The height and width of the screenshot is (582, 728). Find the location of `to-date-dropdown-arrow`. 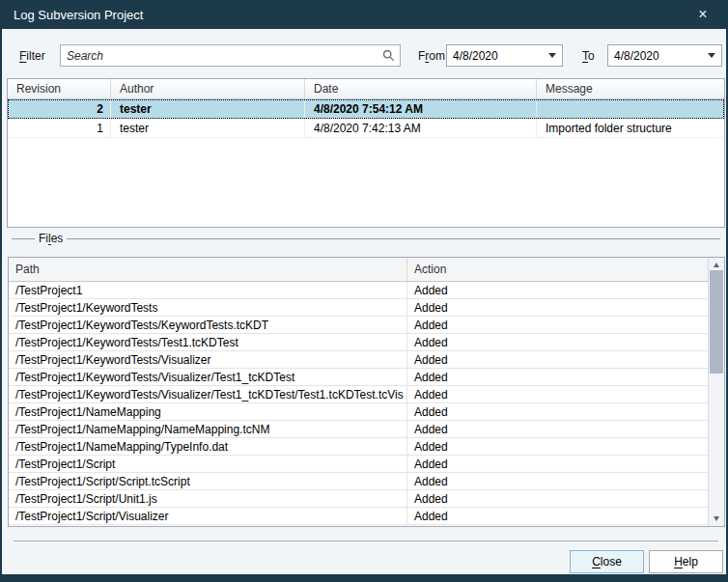

to-date-dropdown-arrow is located at coordinates (712, 56).